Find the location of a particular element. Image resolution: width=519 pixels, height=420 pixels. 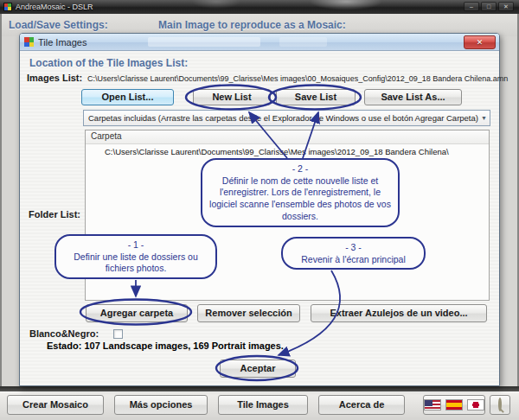

callout-3-text: Revenir à l'écran principal is located at coordinates (353, 260).